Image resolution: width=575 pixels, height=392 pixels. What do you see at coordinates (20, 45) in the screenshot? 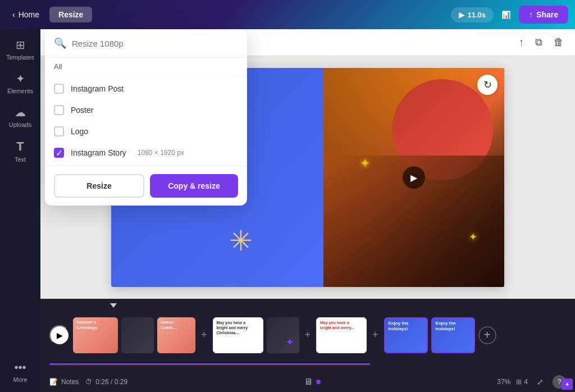
I see `templates-icon: ⊞` at bounding box center [20, 45].